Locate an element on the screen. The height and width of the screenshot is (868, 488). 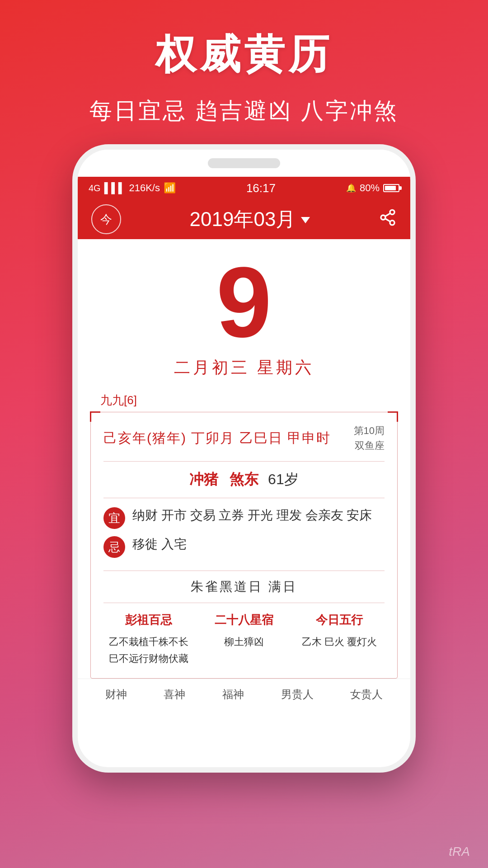
battery-pct: 80% is located at coordinates (370, 188).